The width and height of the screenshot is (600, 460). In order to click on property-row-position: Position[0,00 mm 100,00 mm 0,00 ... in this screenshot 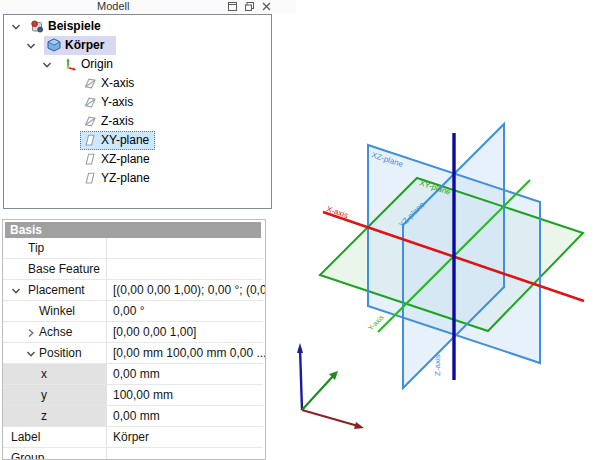, I will do `click(133, 354)`.